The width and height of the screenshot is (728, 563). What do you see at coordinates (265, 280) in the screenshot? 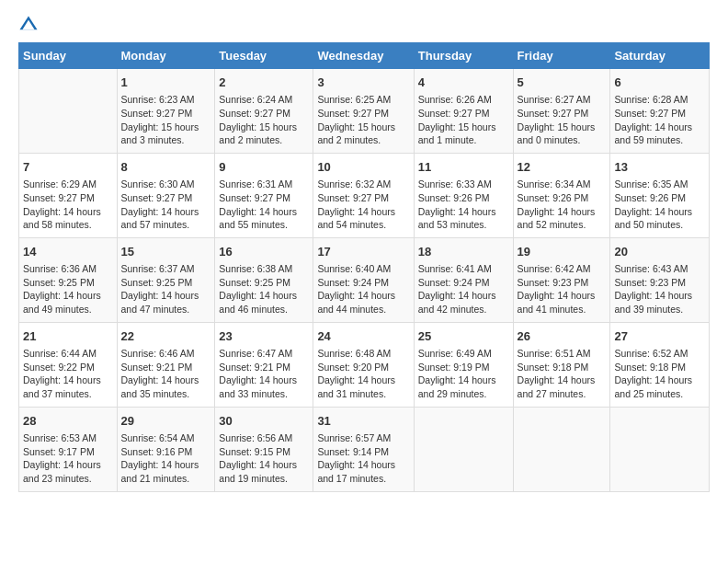
I see `calendar-cell: 16Sunrise: 6:38 AMSunset: 9:25 PMDayligh…` at bounding box center [265, 280].